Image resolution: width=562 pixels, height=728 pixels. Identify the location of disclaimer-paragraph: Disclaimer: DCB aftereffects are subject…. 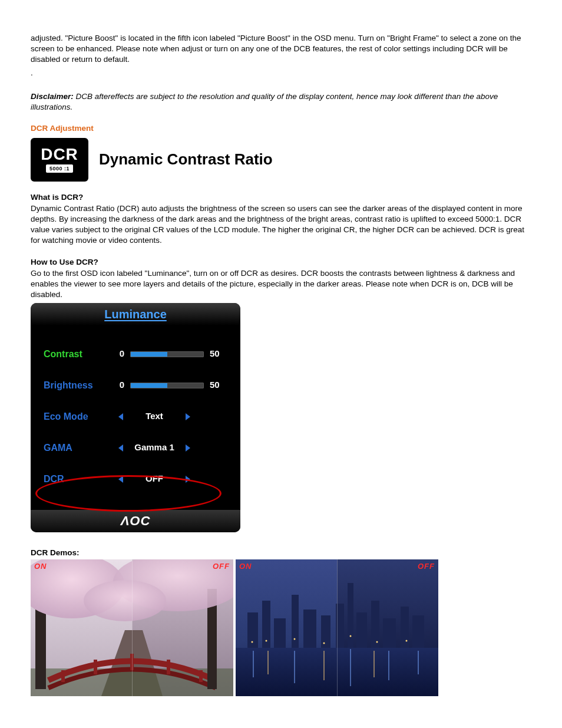
(281, 102).